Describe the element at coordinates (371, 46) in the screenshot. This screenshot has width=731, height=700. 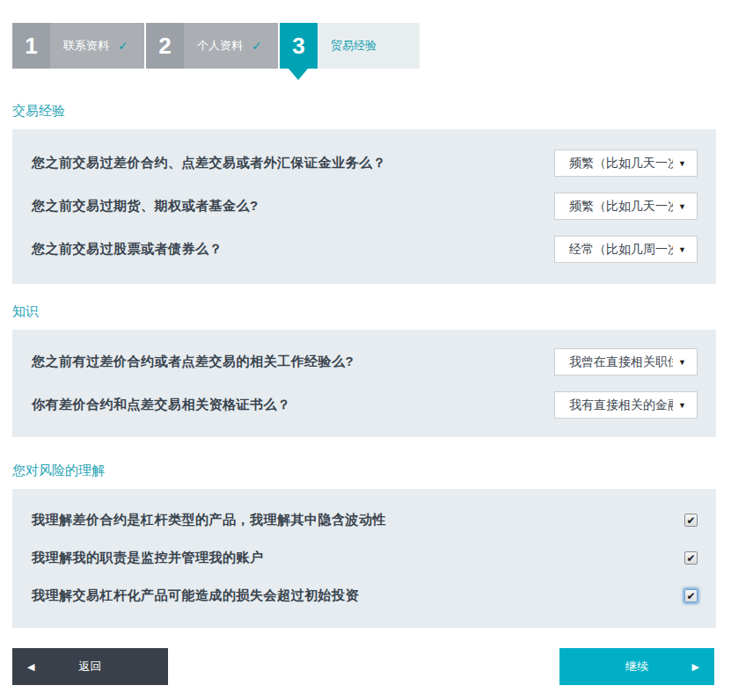
I see `step-wizard: 1 联系资料 ✓ 2 个人资料 ✓ 3 贸易经验` at that location.